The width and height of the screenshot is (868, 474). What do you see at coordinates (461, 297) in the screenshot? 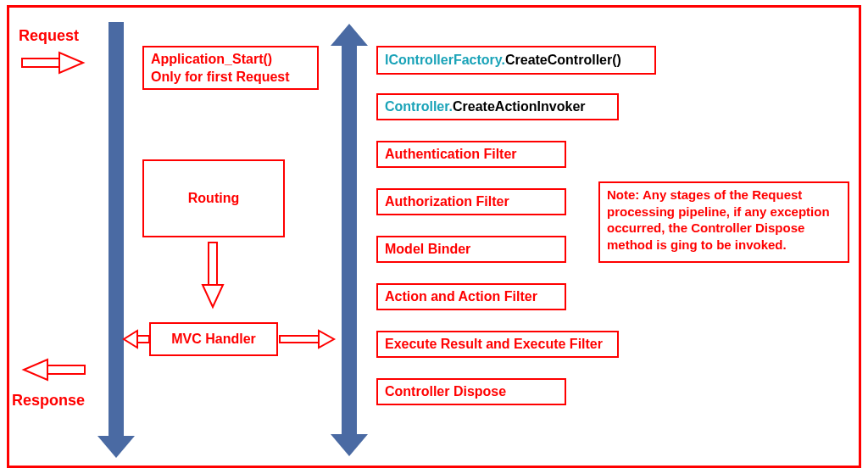
I see `action-filter-text: Action and Action Filter` at bounding box center [461, 297].